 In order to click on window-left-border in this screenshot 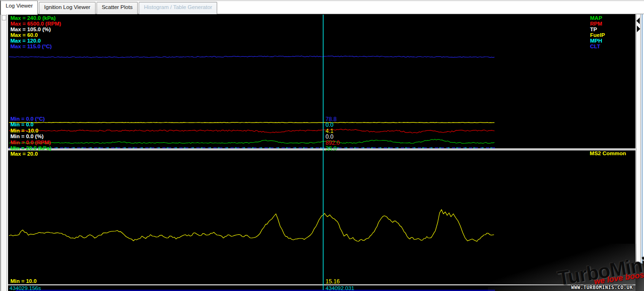, I will do `click(0, 146)`.